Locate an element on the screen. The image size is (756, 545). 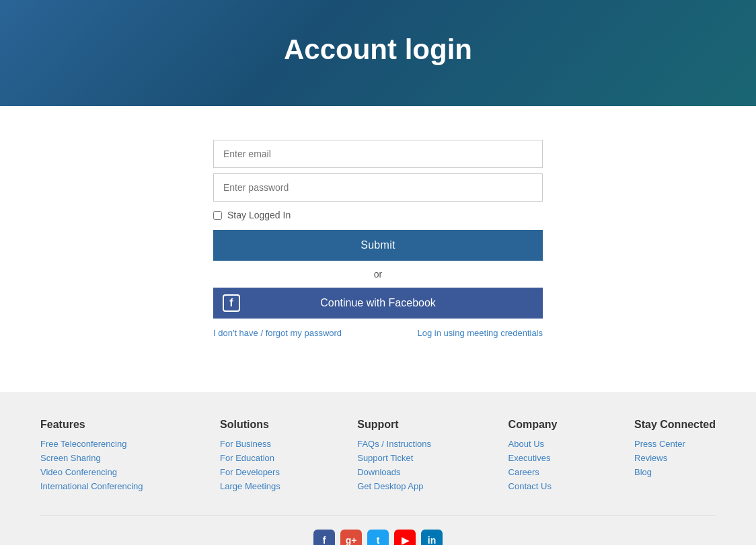
footer-col-features: Features Free Teleconferencing Screen Sh… is located at coordinates (91, 457).